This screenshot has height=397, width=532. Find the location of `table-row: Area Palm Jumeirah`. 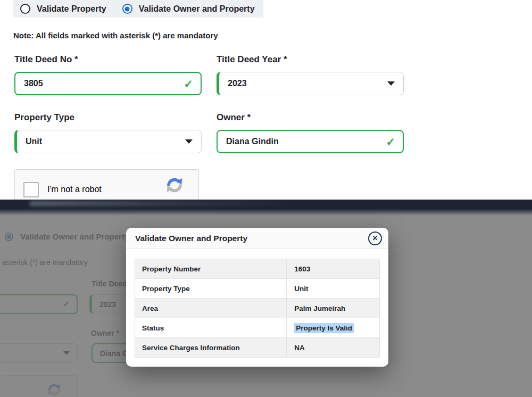

table-row: Area Palm Jumeirah is located at coordinates (257, 309).